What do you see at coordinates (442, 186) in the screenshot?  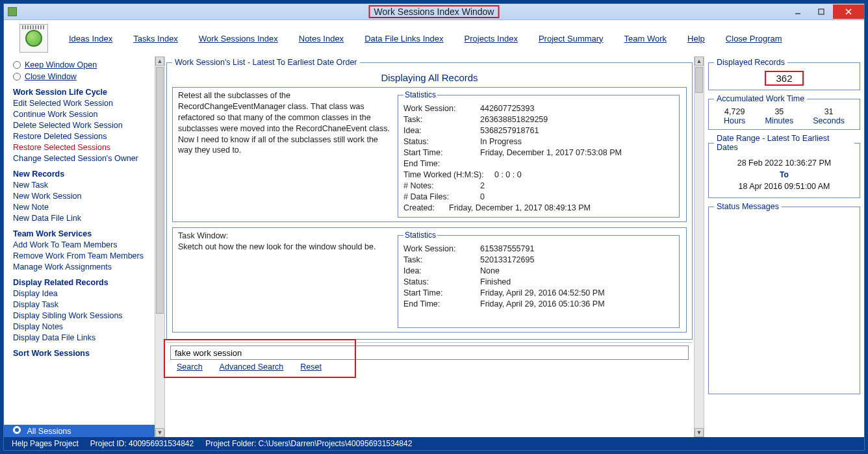 I see `stat-label-num-notes: # Notes:` at bounding box center [442, 186].